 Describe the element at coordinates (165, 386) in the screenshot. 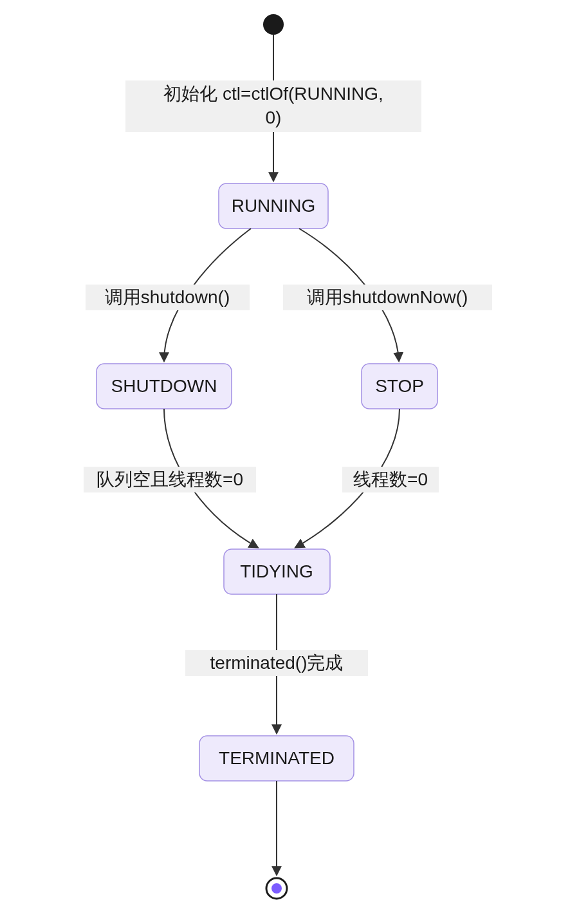

I see `state-shutdown-label: SHUTDOWN` at that location.